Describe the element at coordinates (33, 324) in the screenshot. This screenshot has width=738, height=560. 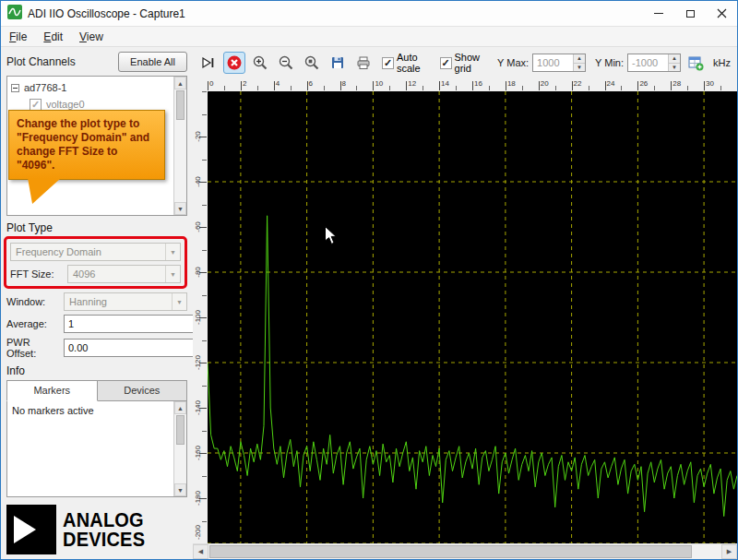
I see `average-label: Average:` at that location.